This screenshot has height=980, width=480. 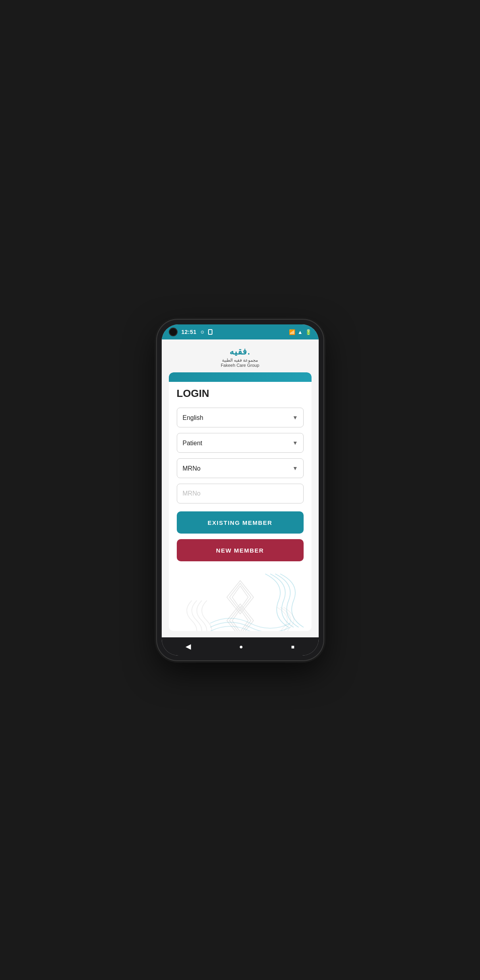 I want to click on circle-status-icon: ⊙, so click(x=202, y=332).